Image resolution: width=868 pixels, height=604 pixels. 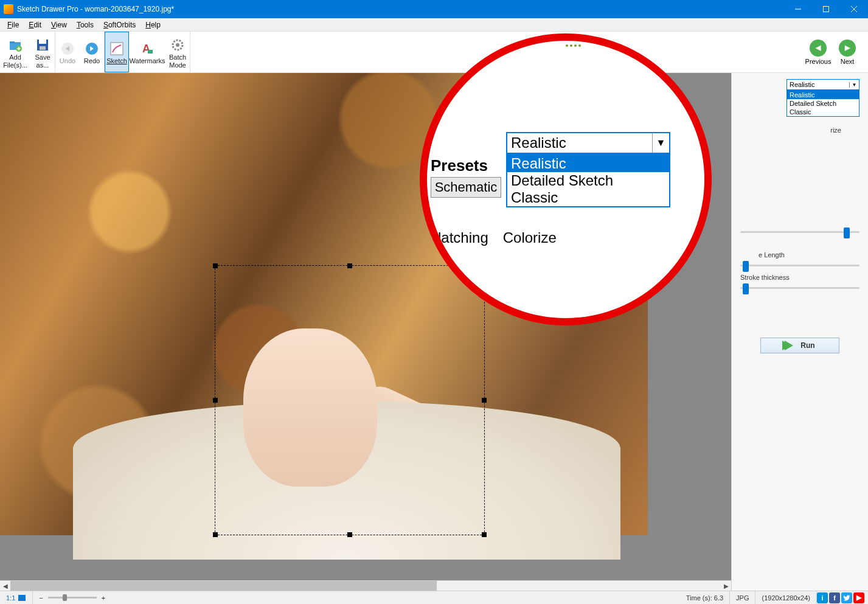 What do you see at coordinates (178, 61) in the screenshot?
I see `batch-mode-label: BatchMode` at bounding box center [178, 61].